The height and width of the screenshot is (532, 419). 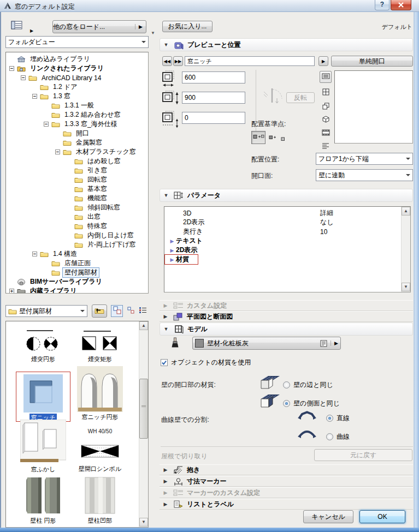 I want to click on next-object-button: ▶▶, so click(x=178, y=61).